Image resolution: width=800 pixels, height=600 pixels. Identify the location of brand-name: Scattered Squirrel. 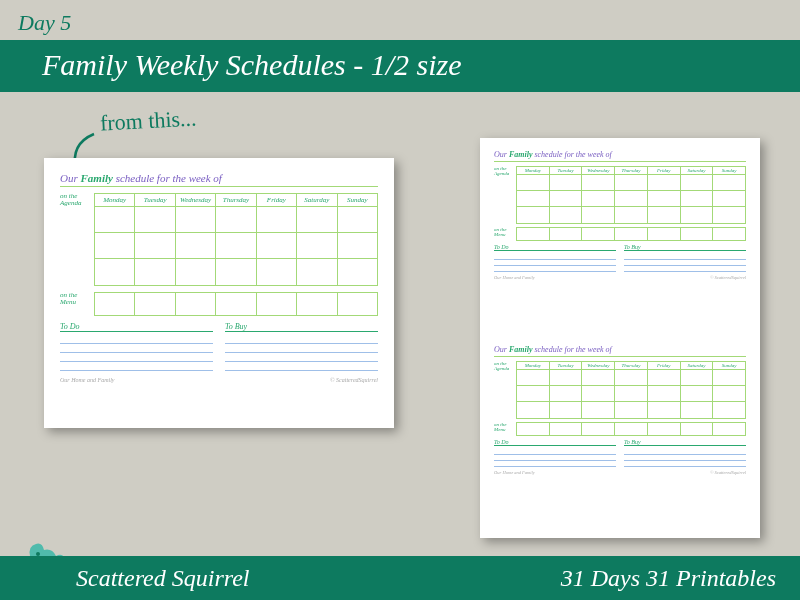
(163, 578).